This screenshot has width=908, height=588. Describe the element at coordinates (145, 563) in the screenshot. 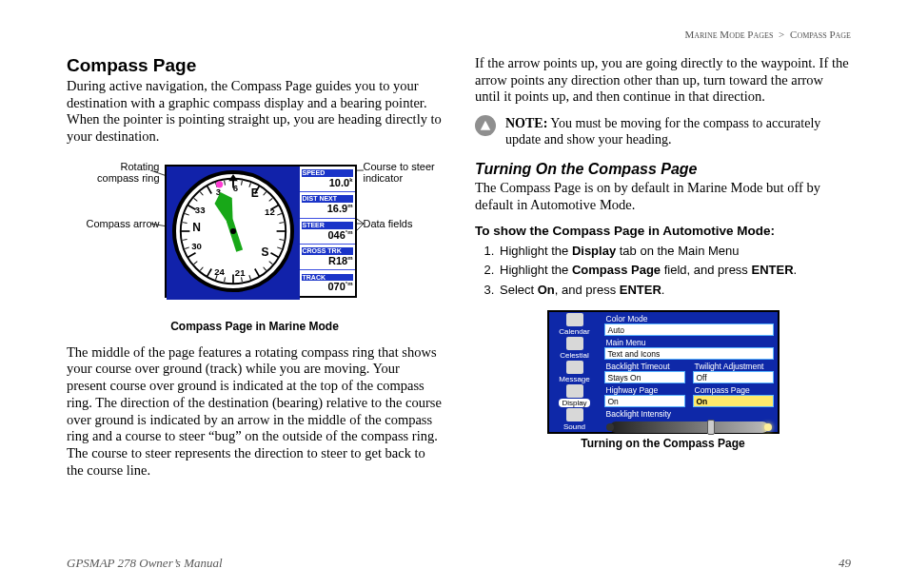

I see `manual-title: GPSMAP 278 Owner’s Manual` at that location.